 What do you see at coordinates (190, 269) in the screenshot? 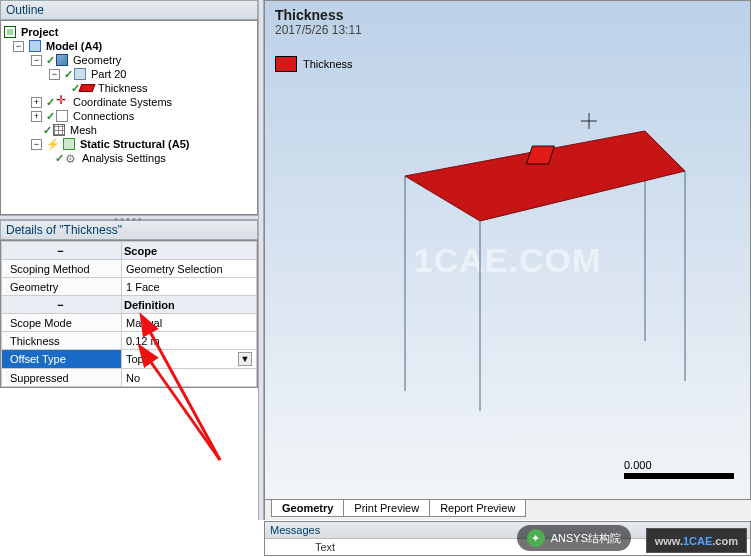
I see `prop-value: Geometry Selection` at bounding box center [190, 269].